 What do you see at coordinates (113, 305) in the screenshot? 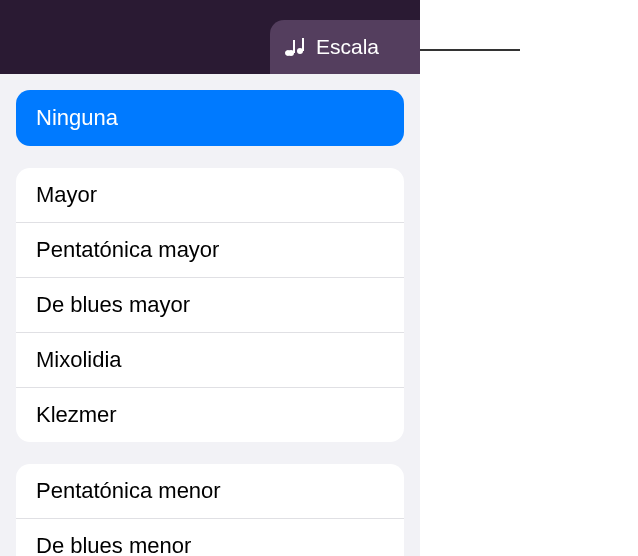
I see `scale-option-label: De blues mayor` at bounding box center [113, 305].